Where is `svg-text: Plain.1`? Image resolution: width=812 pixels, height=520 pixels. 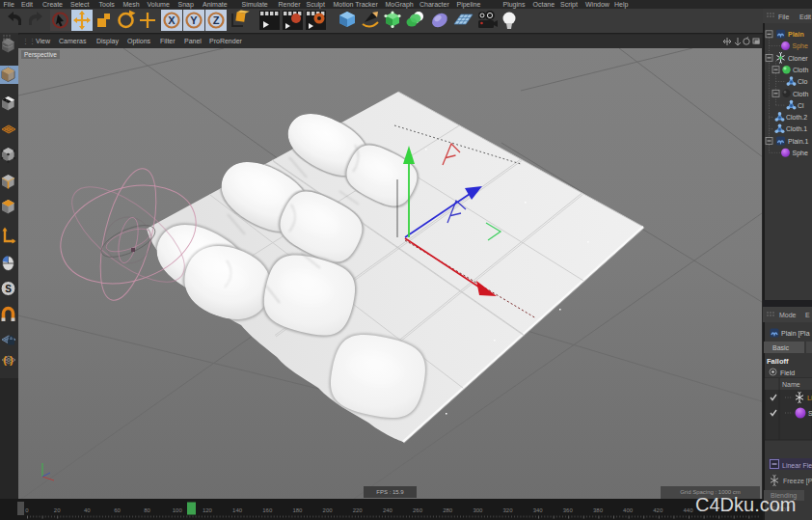
svg-text: Plain.1 is located at coordinates (798, 141).